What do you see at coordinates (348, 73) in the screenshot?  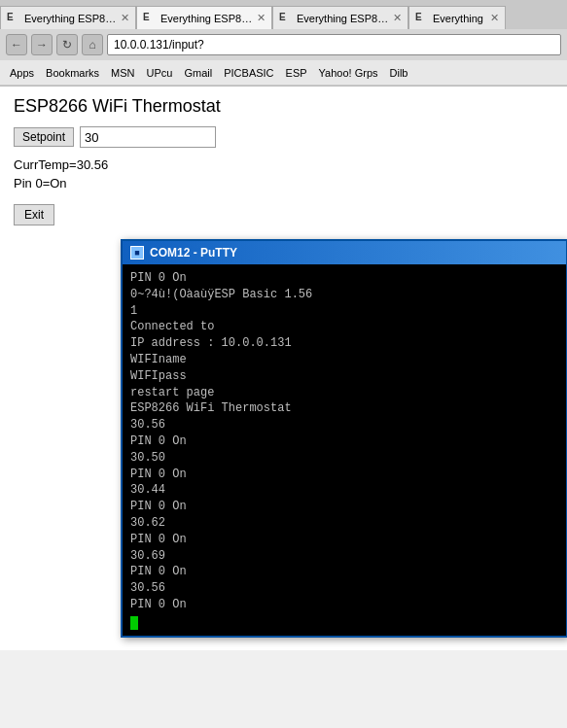 I see `bookmark-item: Yahoo! Grps` at bounding box center [348, 73].